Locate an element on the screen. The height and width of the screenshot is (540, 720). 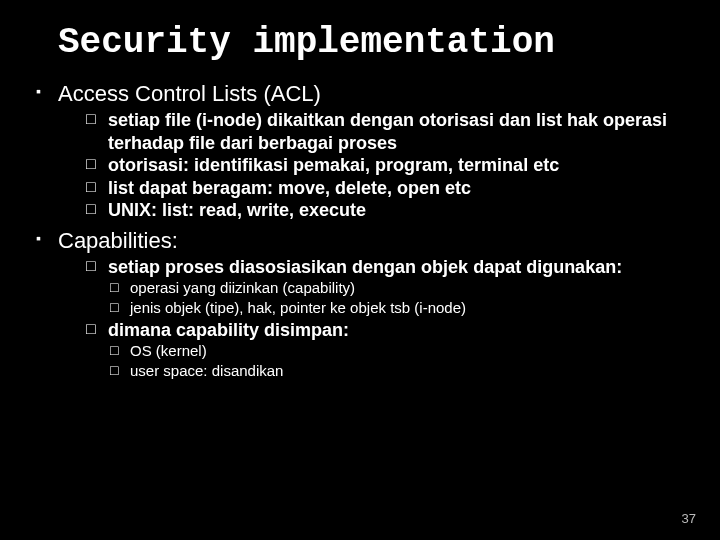
acl-item-1: otorisasi: identifikasi pemakai, program… is located at coordinates (400, 166).